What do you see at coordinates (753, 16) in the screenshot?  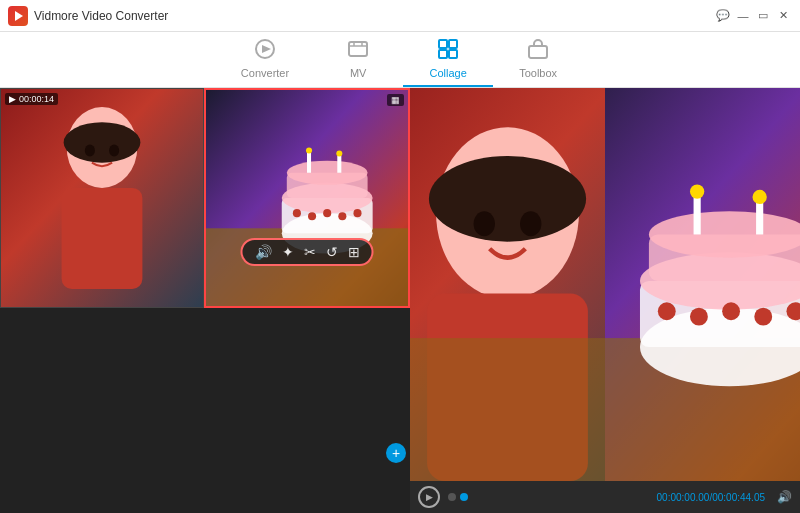 I see `window-controls: 💬 — ▭ ✕` at bounding box center [753, 16].